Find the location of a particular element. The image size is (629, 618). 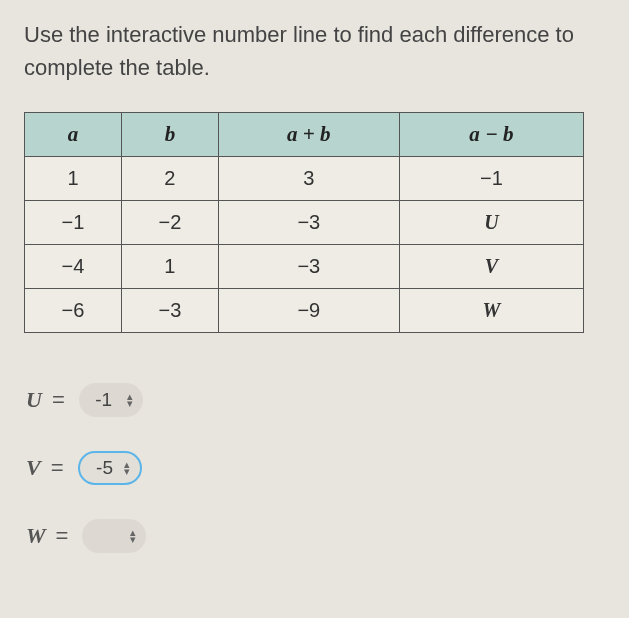

answer-label-u: U is located at coordinates (34, 400).